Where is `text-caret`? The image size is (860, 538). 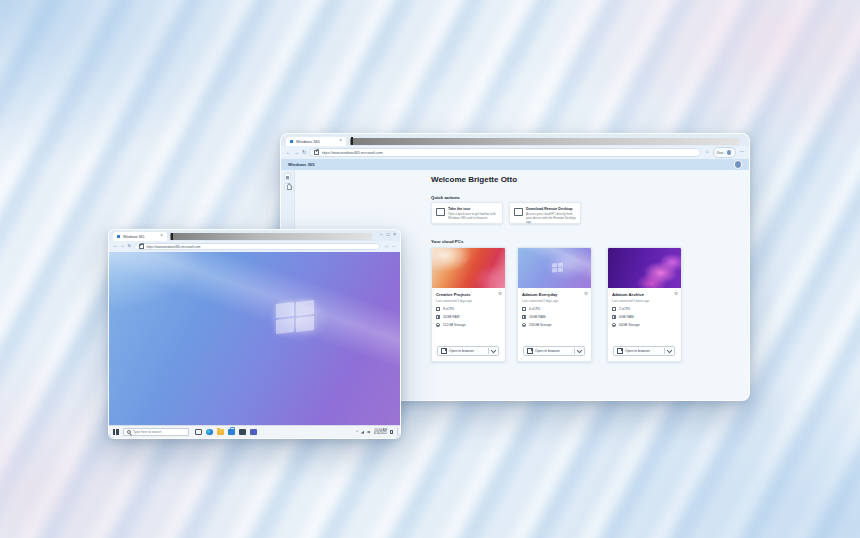
text-caret is located at coordinates (352, 141).